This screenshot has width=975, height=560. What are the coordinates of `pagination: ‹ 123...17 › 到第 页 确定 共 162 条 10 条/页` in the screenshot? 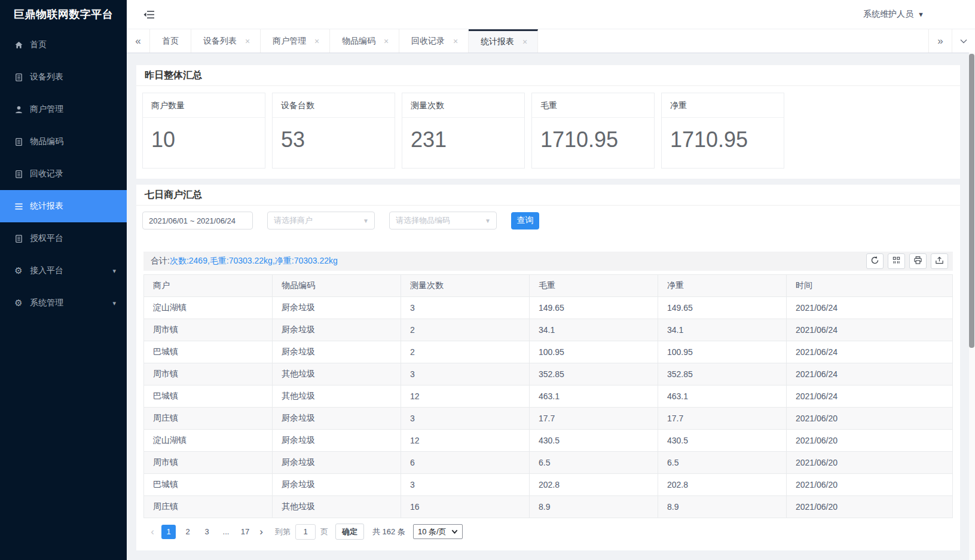 It's located at (549, 532).